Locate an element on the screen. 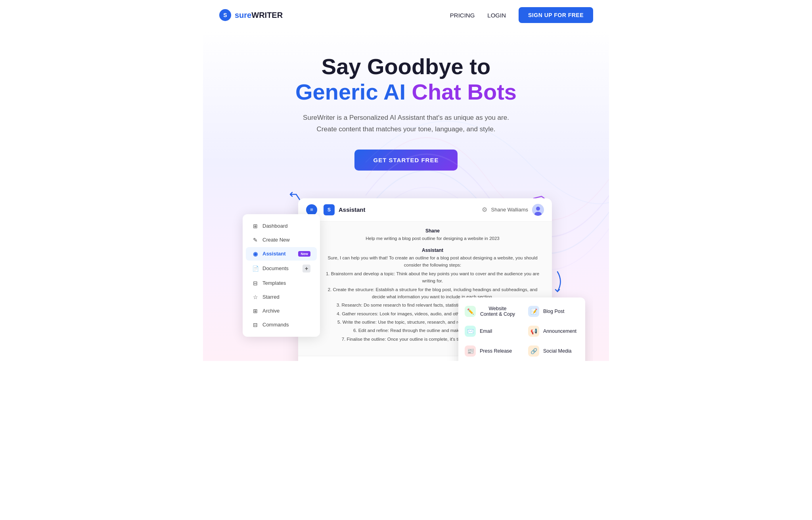 The height and width of the screenshot is (520, 812). archive-icon: ⊞ is located at coordinates (255, 311).